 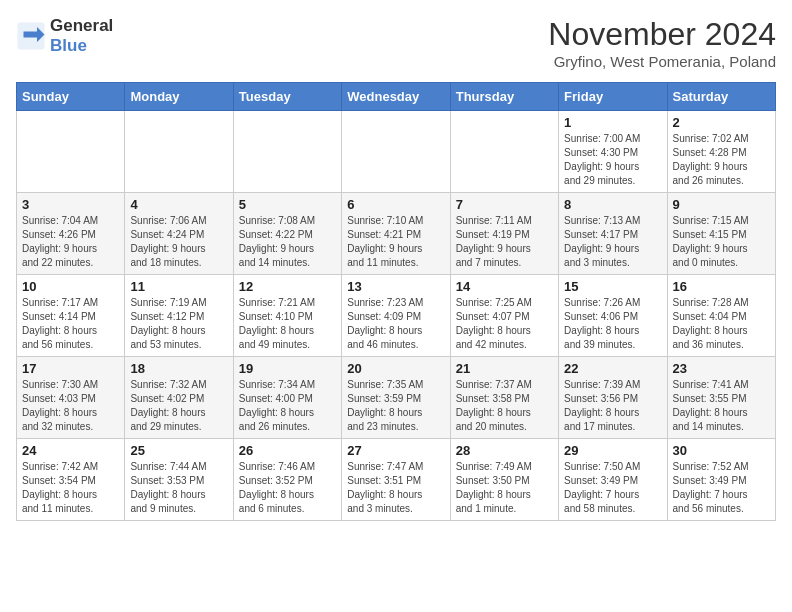 I want to click on day-info: Sunrise: 7:35 AM Sunset: 3:59 PM Dayligh…, so click(x=396, y=406).